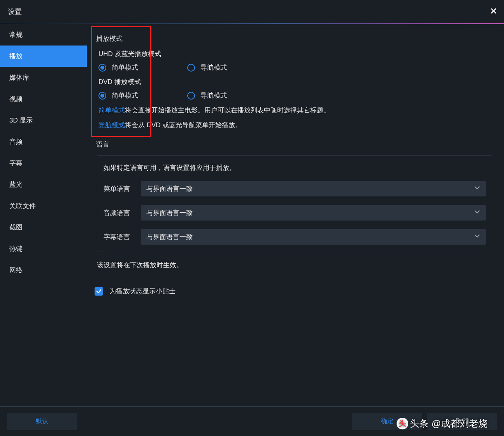 Image resolution: width=504 pixels, height=436 pixels. Describe the element at coordinates (112, 110) in the screenshot. I see `simple-mode-link: 简单模式` at that location.